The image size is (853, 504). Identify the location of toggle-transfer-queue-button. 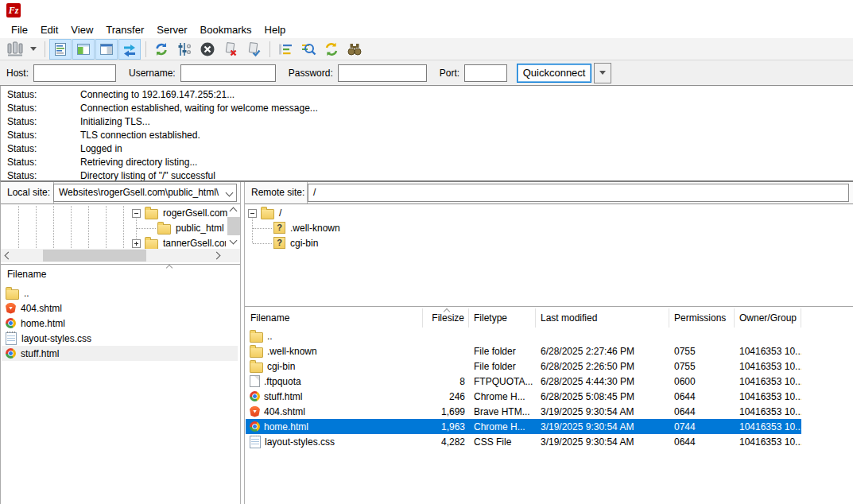
(130, 49).